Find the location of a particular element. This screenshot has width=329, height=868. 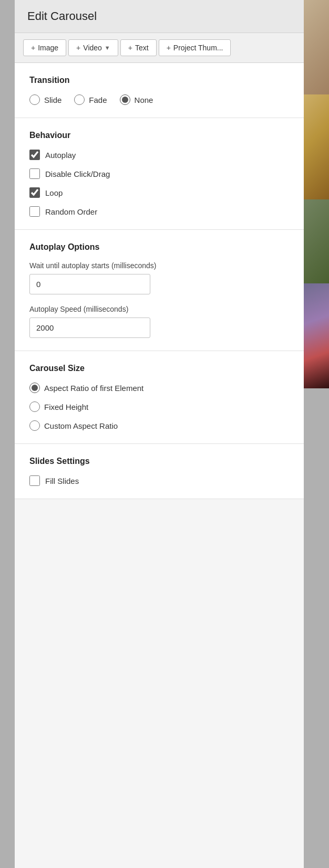

add-video-button: + Video ▼ is located at coordinates (94, 48).